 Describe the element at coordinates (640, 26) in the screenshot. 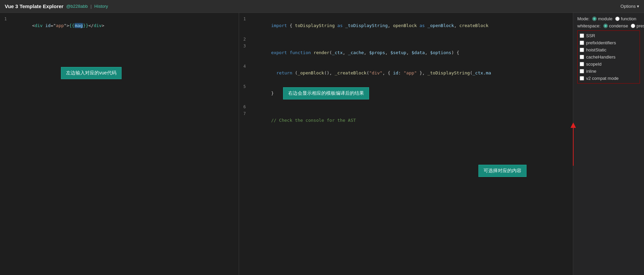

I see `whitespace-preserve-text: preserve` at that location.